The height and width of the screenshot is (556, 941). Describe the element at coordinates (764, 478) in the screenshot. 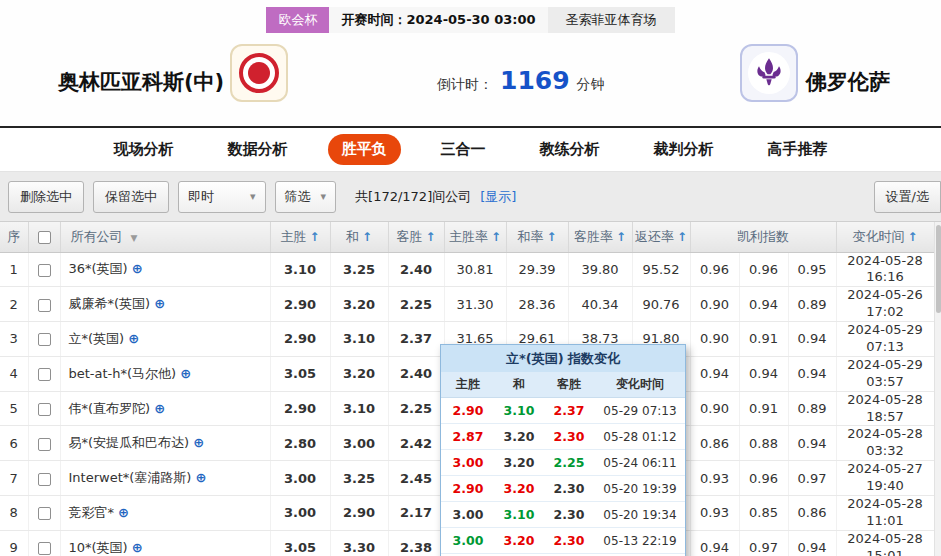

I see `kelly-value: 0.96` at that location.